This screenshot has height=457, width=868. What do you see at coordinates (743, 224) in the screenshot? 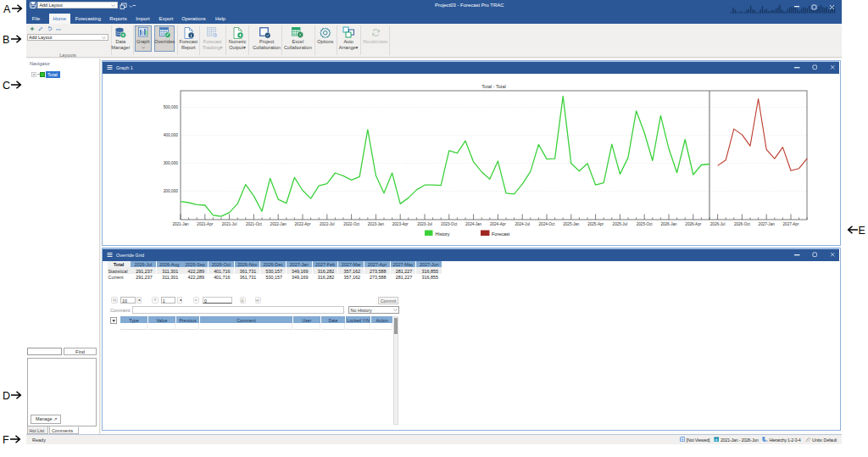
I see `svg-text: 2026-Oct` at bounding box center [743, 224].